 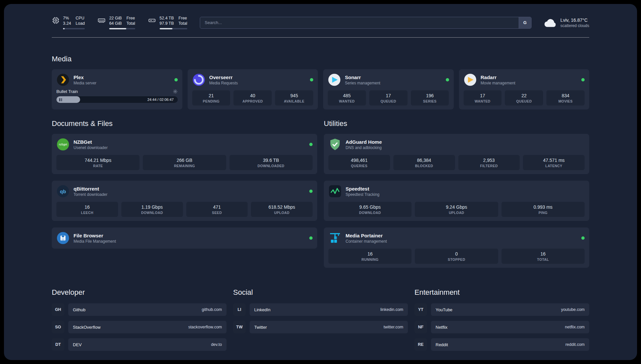 I want to click on stat-tile: 485 WANTED, so click(x=347, y=98).